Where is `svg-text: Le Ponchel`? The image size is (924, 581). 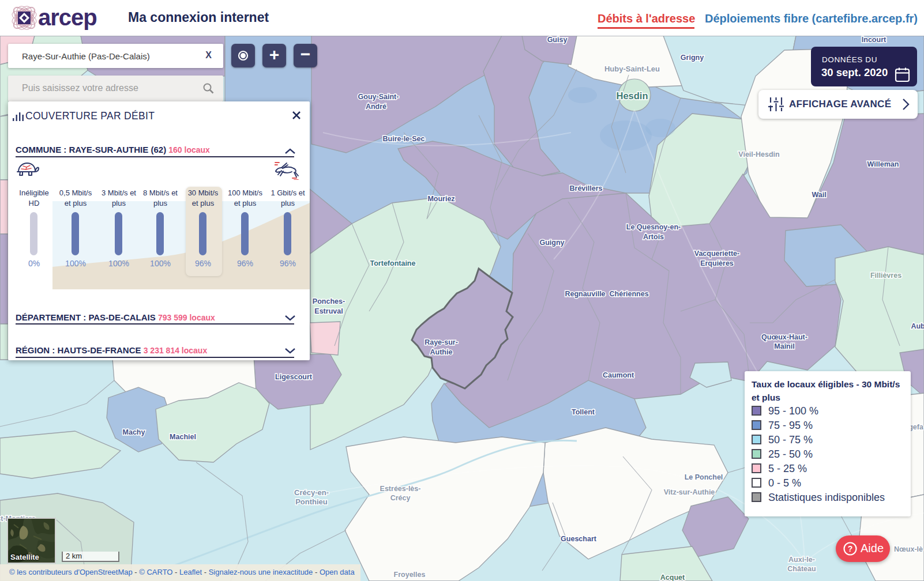 svg-text: Le Ponchel is located at coordinates (704, 477).